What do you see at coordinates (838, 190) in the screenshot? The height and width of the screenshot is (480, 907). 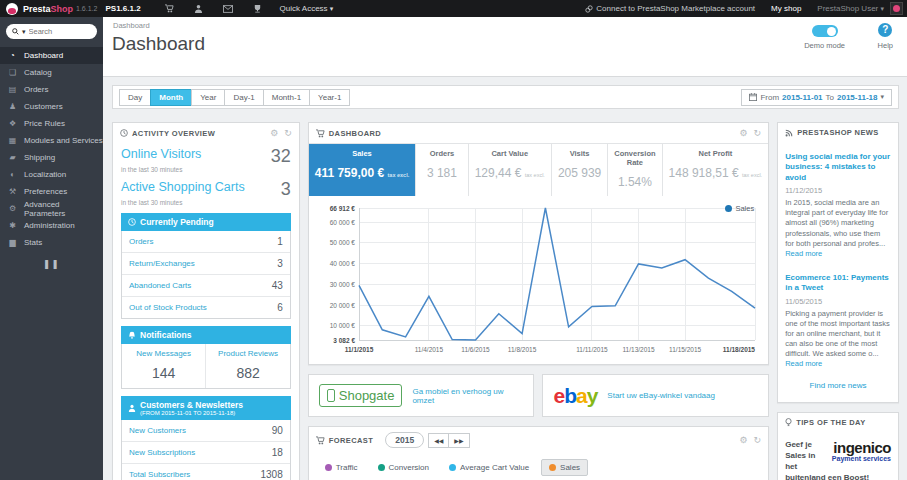 I see `news-article-date: 11/12/2015` at bounding box center [838, 190].